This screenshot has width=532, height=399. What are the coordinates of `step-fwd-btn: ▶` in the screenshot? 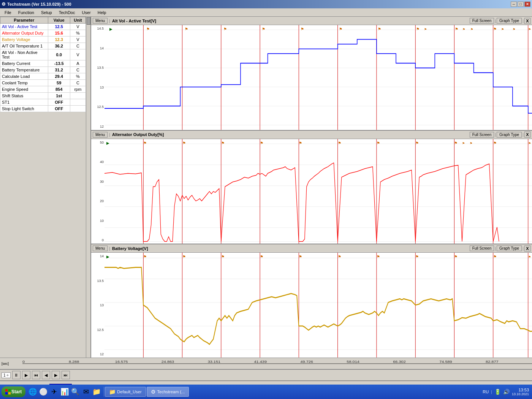 It's located at (56, 375).